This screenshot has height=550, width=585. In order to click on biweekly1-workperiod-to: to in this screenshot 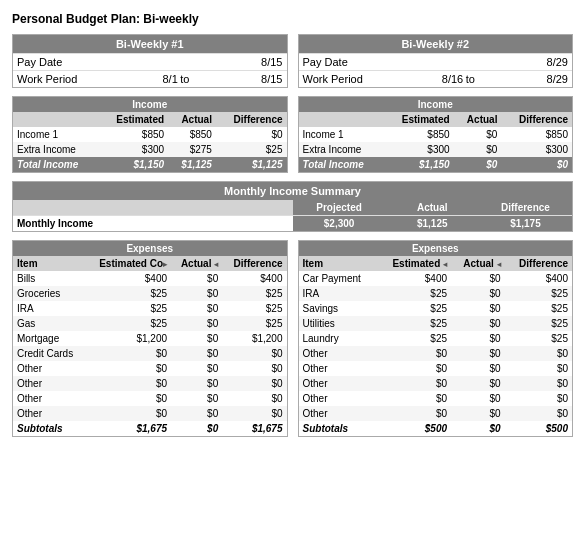, I will do `click(185, 79)`.